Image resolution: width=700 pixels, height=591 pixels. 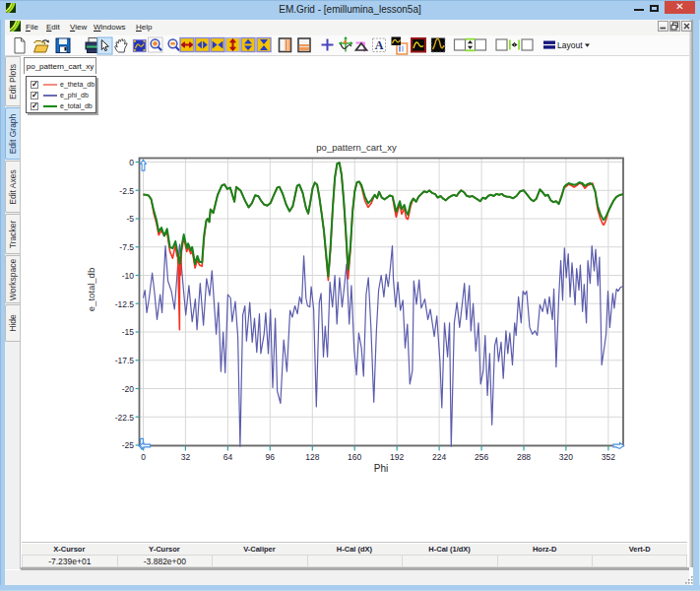 I want to click on svg-text: -17.5, so click(x=125, y=361).